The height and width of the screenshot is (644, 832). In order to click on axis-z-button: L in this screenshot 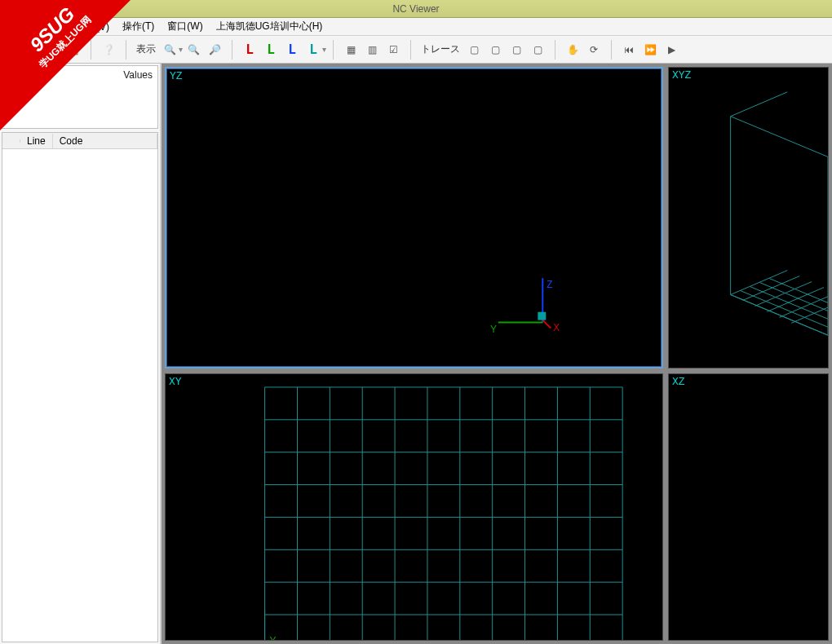, I will do `click(292, 50)`.